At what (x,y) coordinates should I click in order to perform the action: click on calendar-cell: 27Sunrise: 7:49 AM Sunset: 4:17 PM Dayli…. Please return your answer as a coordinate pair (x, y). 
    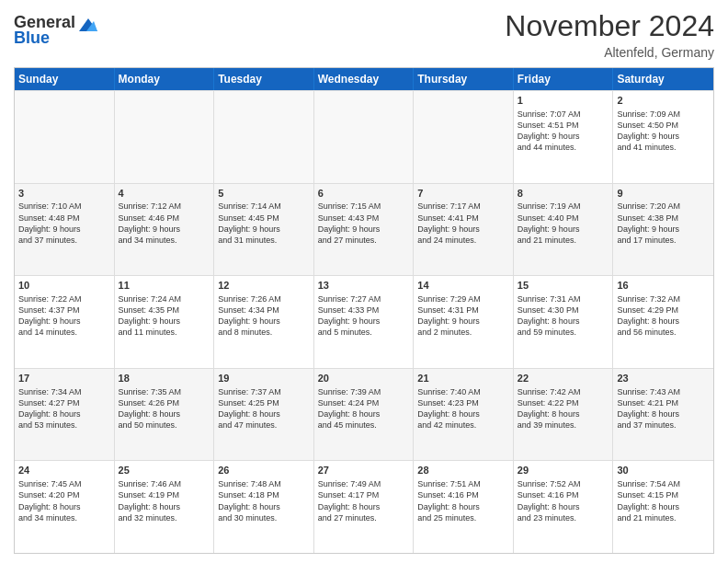
    Looking at the image, I should click on (364, 507).